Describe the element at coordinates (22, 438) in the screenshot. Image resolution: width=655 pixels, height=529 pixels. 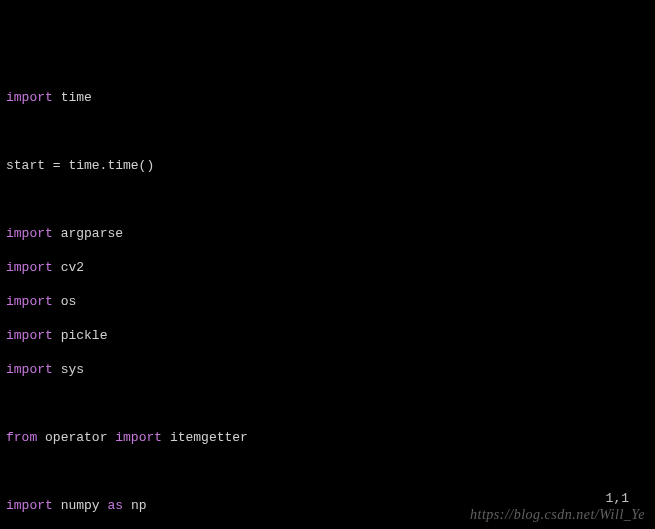
I see `kw-from: from` at that location.